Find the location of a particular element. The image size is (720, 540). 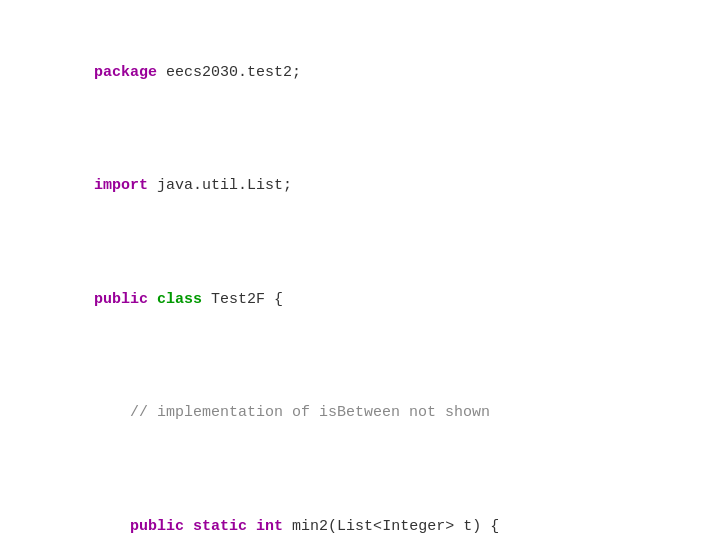

keyword-static: static is located at coordinates (220, 526).